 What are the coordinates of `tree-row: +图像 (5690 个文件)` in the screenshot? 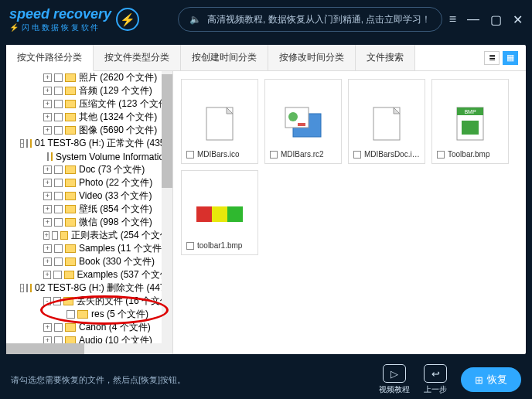 It's located at (90, 130).